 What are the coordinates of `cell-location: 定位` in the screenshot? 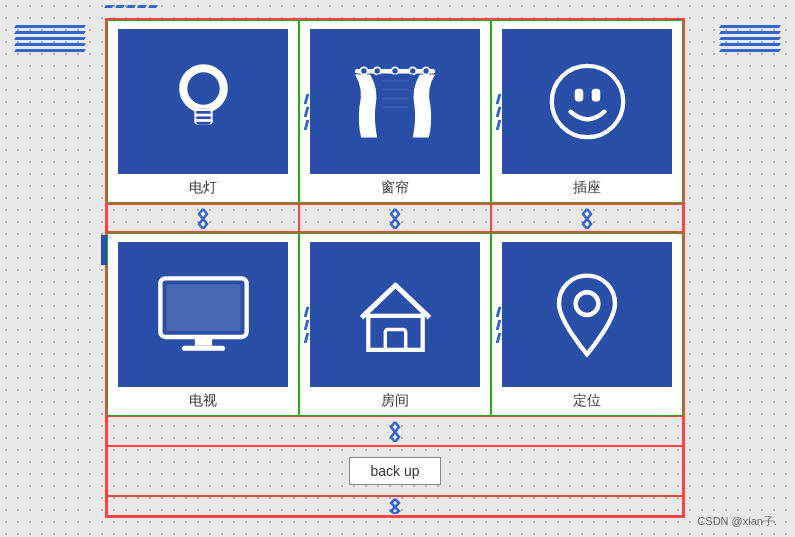 It's located at (587, 324).